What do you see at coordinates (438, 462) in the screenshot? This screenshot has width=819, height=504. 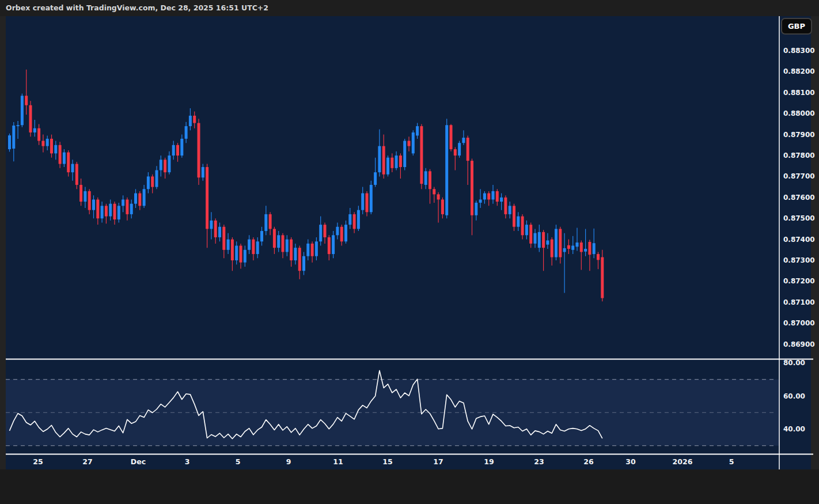 I see `time-axis-label: 17` at bounding box center [438, 462].